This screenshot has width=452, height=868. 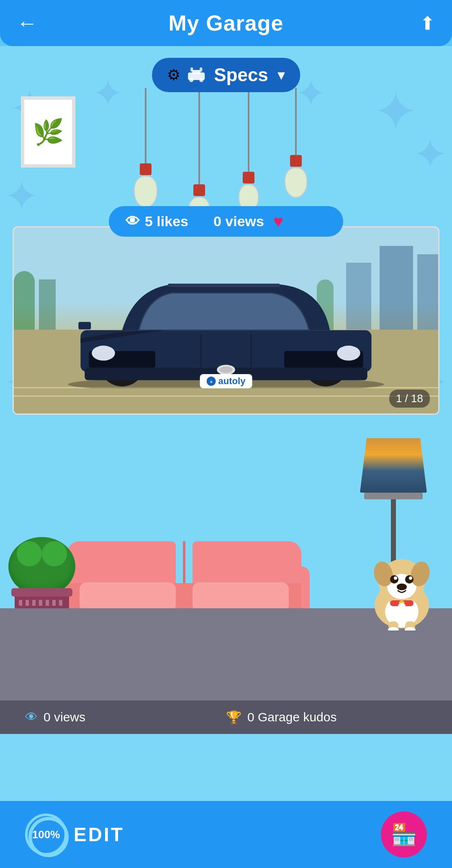 What do you see at coordinates (211, 381) in the screenshot?
I see `autoly-logo: a` at bounding box center [211, 381].